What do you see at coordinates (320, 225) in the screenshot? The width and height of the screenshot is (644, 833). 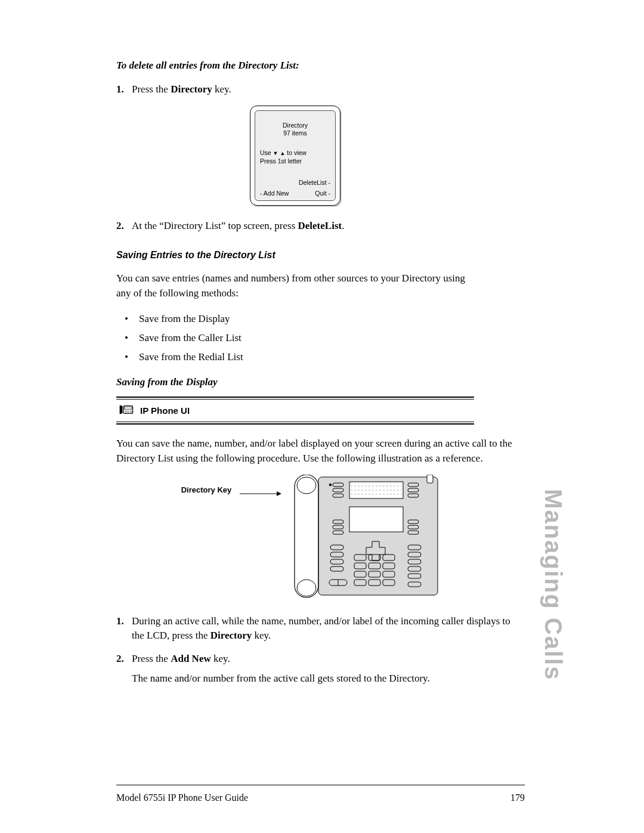 I see `bold-text: DeleteList` at bounding box center [320, 225].